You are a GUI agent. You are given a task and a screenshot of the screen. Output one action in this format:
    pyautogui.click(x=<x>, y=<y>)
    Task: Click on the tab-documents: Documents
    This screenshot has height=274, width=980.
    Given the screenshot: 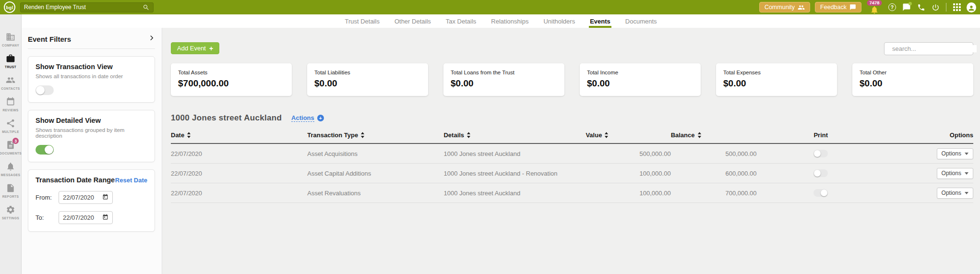 What is the action you would take?
    pyautogui.click(x=641, y=21)
    